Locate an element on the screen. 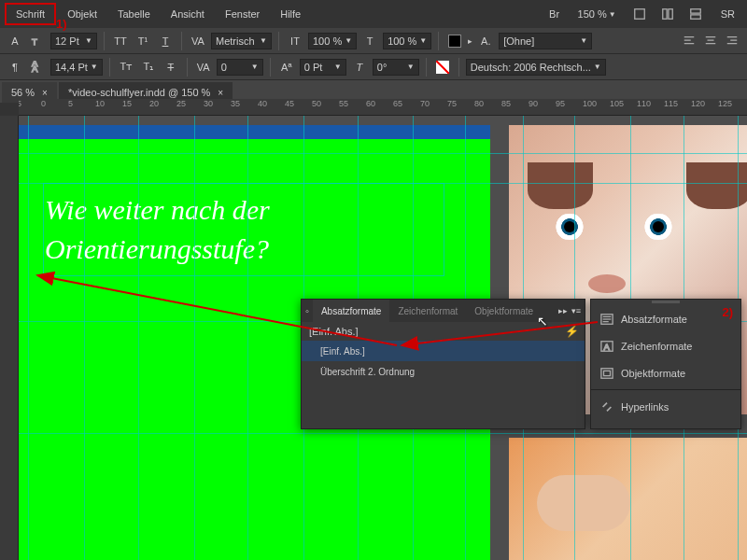 The image size is (747, 560). annotation-2: 2) is located at coordinates (727, 312).